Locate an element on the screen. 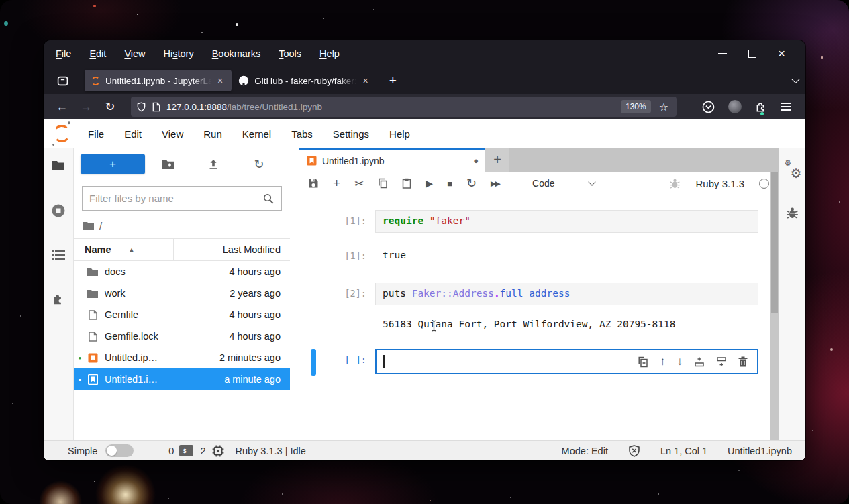  jp-menu-kernel: Kernel is located at coordinates (256, 134).